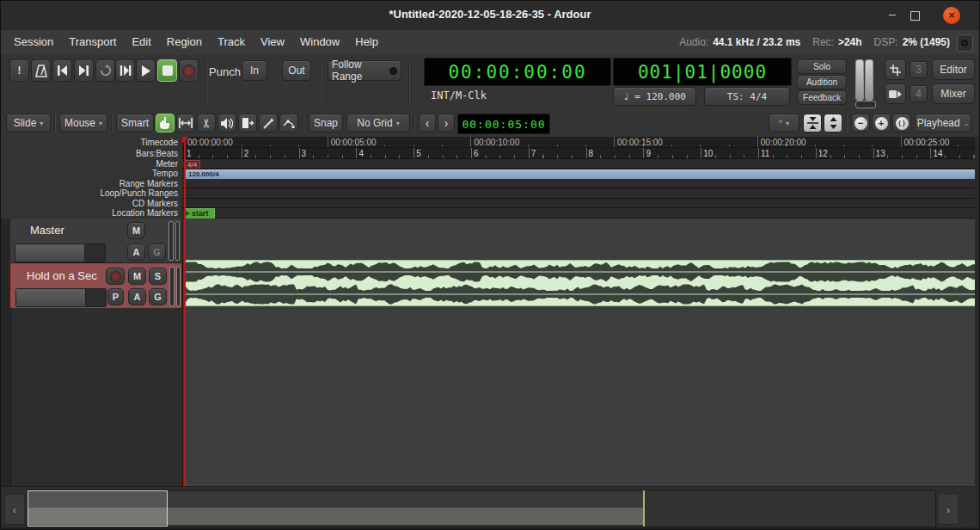  I want to click on tempo-ruler: 120.000/4, so click(579, 174).